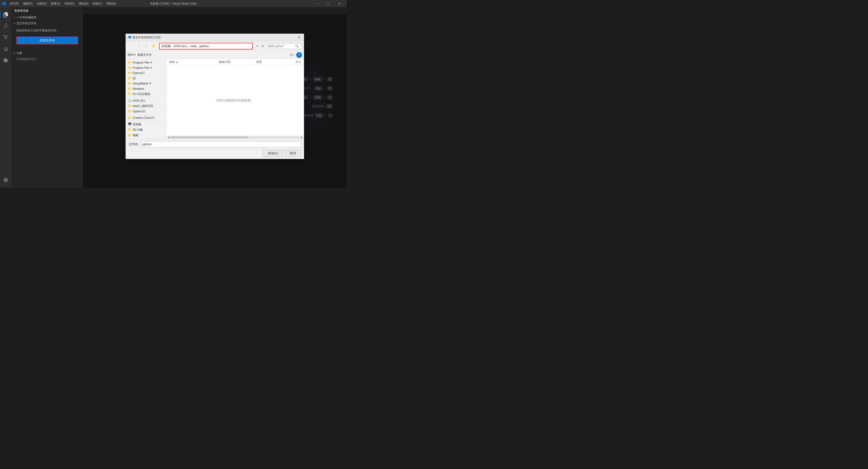  Describe the element at coordinates (215, 153) in the screenshot. I see `dialog-buttons: 添加(A) 取消` at that location.